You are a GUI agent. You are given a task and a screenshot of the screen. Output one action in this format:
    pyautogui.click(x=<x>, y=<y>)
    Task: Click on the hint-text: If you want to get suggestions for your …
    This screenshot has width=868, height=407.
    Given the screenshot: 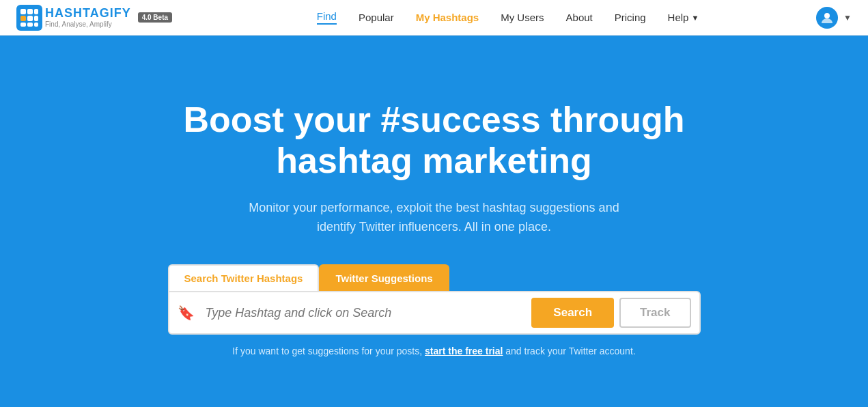 What is the action you would take?
    pyautogui.click(x=434, y=351)
    